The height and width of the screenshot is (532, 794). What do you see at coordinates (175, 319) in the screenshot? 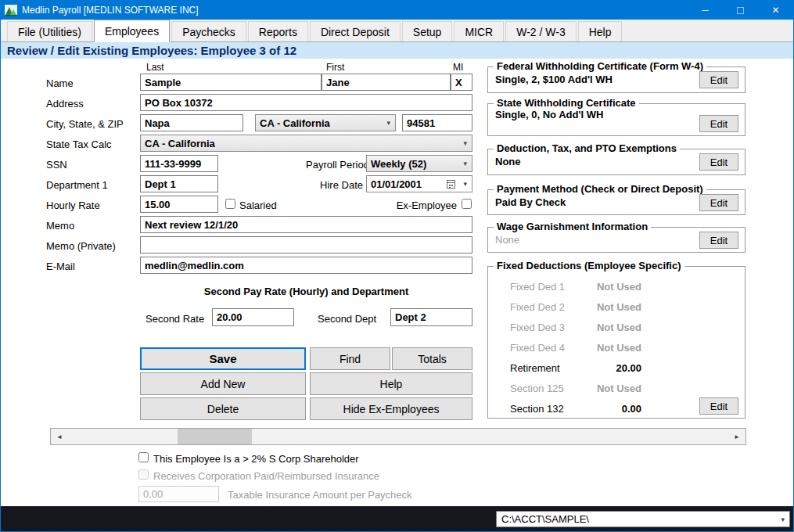
I see `second-rate-label: Second Rate` at bounding box center [175, 319].